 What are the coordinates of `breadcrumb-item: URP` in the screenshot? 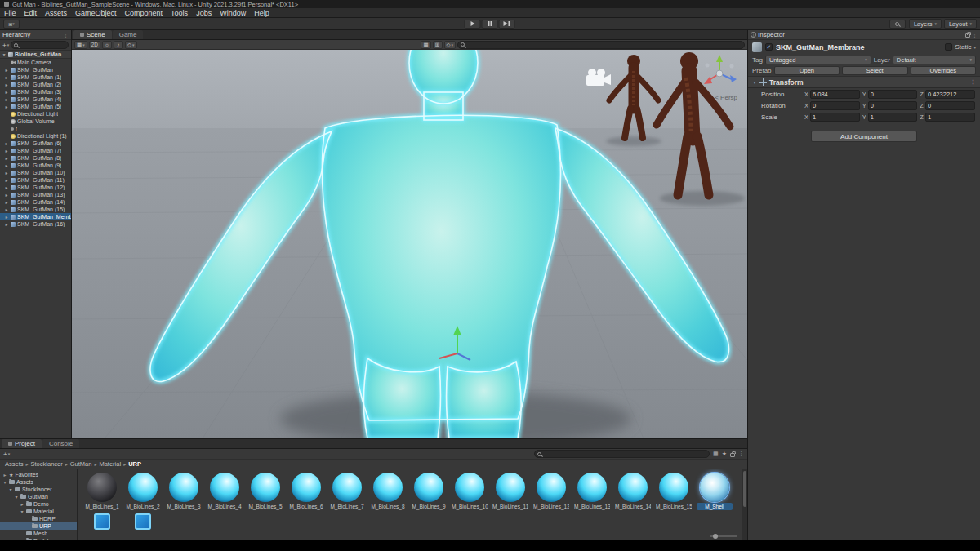 It's located at (135, 464).